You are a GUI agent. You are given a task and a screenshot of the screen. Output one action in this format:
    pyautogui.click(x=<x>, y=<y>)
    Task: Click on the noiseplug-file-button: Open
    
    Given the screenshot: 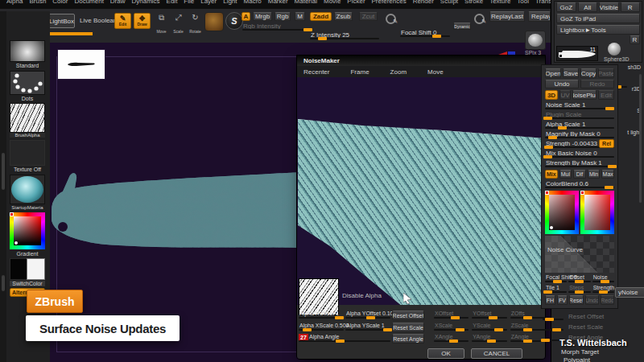 What is the action you would take?
    pyautogui.click(x=553, y=73)
    